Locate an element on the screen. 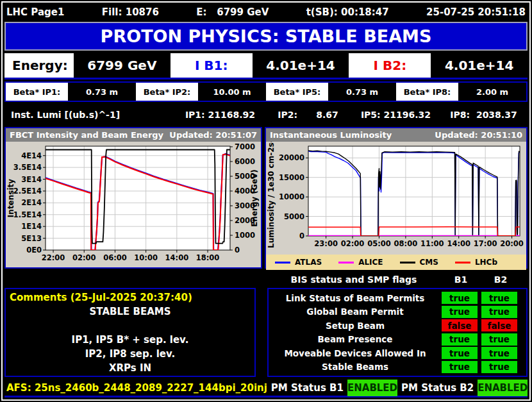 This screenshot has width=532, height=402. legend-label: ALICE is located at coordinates (370, 262).